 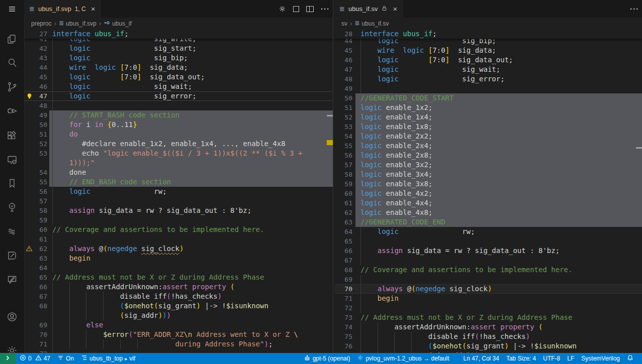 I want to click on code-line-58: 58 assign sig_data = rw ? sig_data_out :…, so click(x=178, y=211).